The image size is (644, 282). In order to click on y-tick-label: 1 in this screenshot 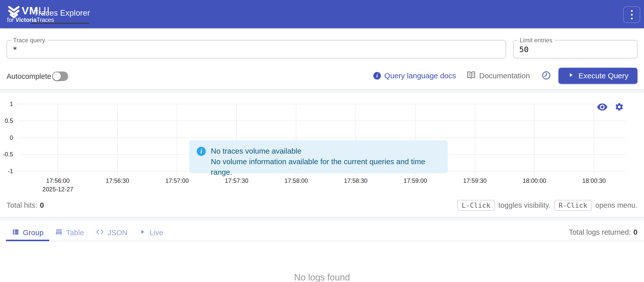, I will do `click(7, 104)`.